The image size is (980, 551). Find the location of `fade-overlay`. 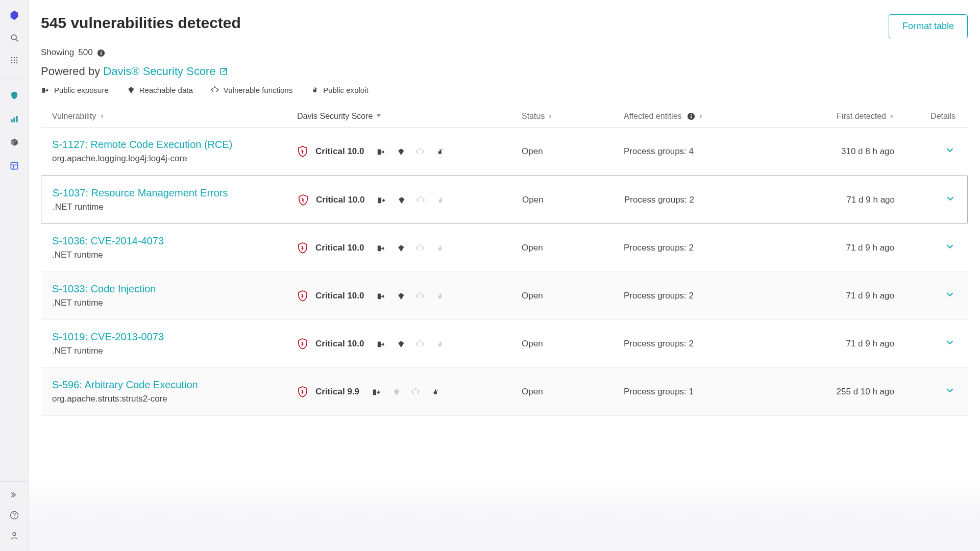

fade-overlay is located at coordinates (504, 513).